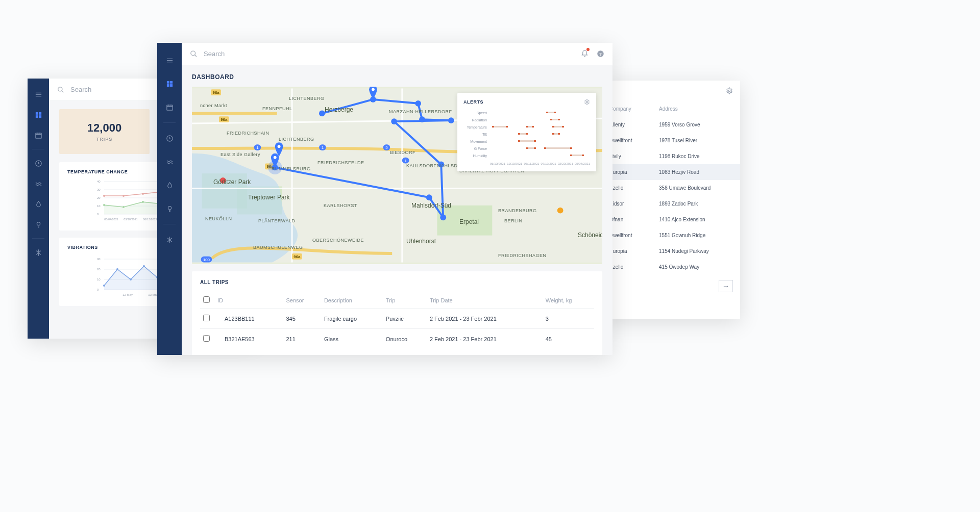 This screenshot has width=980, height=512. Describe the element at coordinates (600, 54) in the screenshot. I see `help-icon: ?` at that location.